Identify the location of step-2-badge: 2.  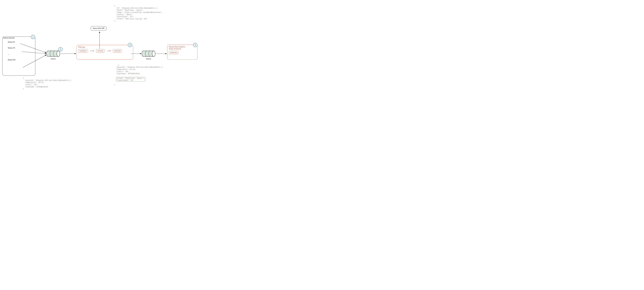
(60, 49).